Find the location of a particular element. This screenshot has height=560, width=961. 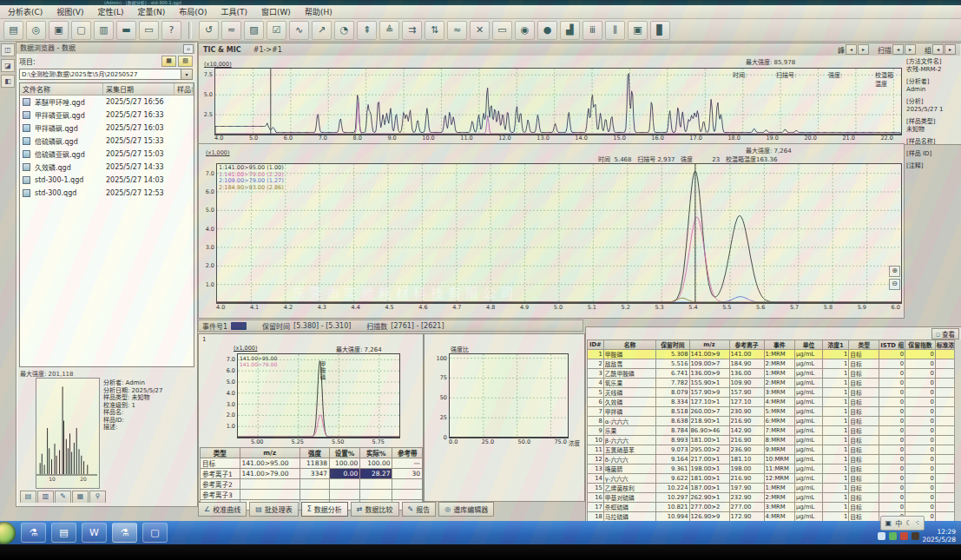

compound-row: 15乙烯菌核利10.224187.00>1197.901:MRMµg/mL1目标… is located at coordinates (774, 488).